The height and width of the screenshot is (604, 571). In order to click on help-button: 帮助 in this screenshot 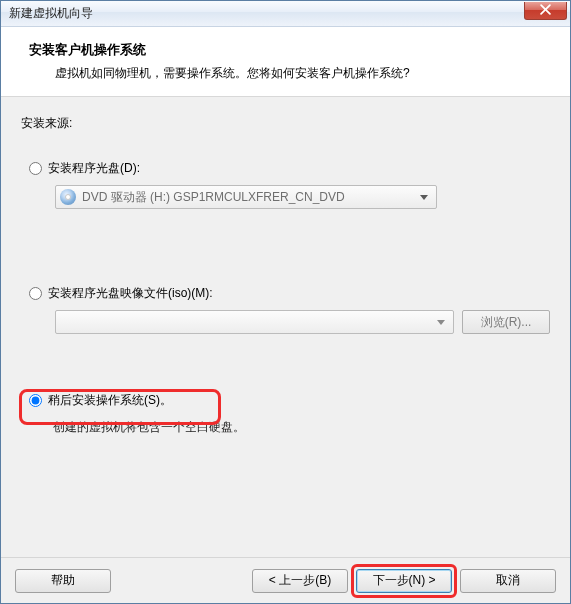, I will do `click(63, 581)`.